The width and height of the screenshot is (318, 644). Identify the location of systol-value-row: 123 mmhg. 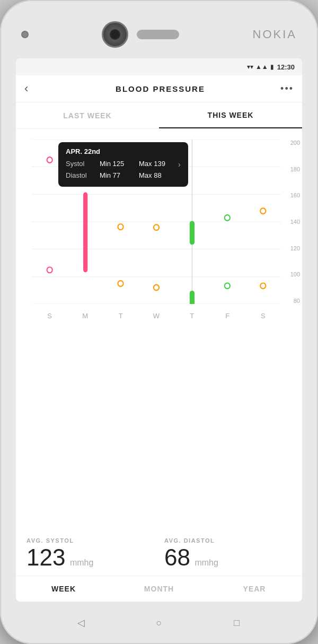
(90, 558).